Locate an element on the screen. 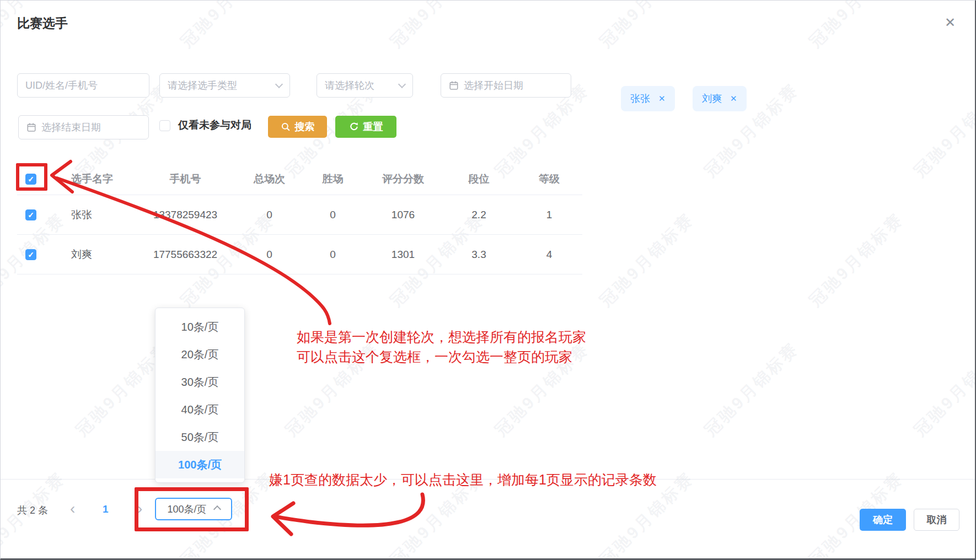  selected-tag: 刘爽 ✕ is located at coordinates (720, 99).